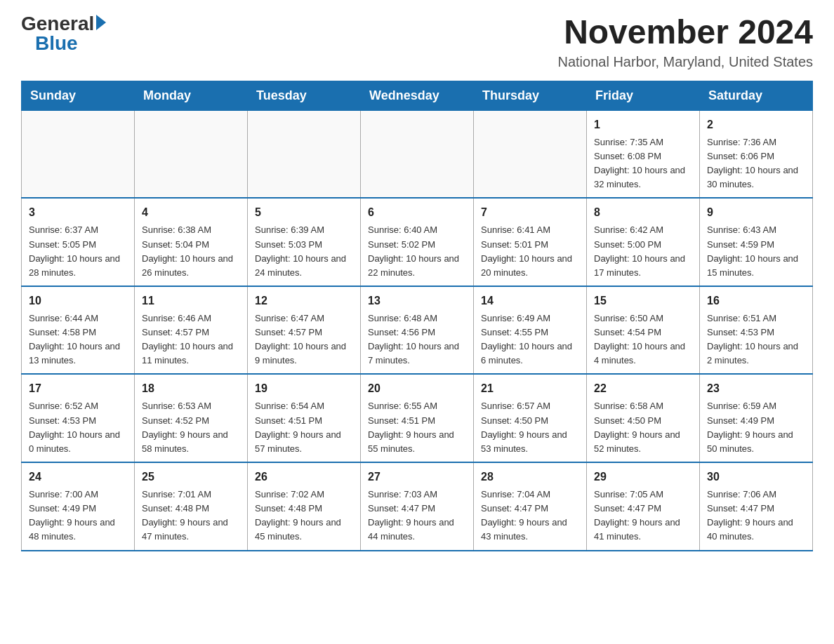  I want to click on day-info: Sunrise: 6:40 AM Sunset: 5:02 PM Dayligh…, so click(417, 251).